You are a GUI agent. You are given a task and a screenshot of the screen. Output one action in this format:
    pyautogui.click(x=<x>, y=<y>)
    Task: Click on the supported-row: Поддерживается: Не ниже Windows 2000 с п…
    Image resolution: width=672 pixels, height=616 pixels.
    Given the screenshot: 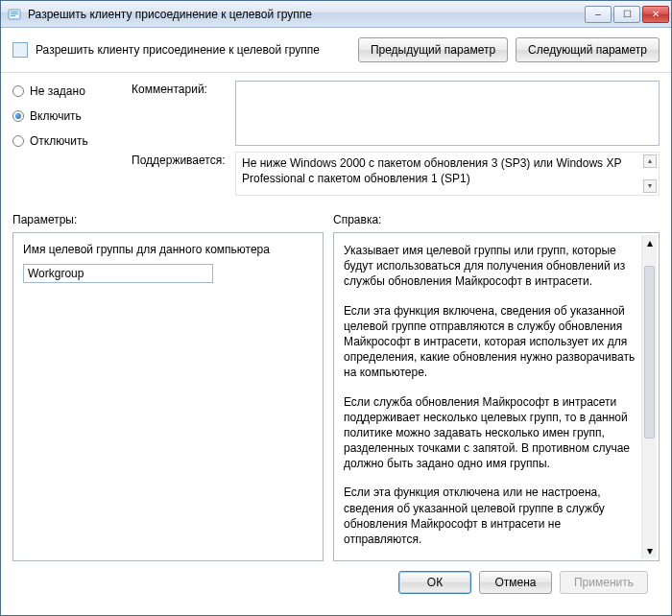 What is the action you would take?
    pyautogui.click(x=396, y=174)
    